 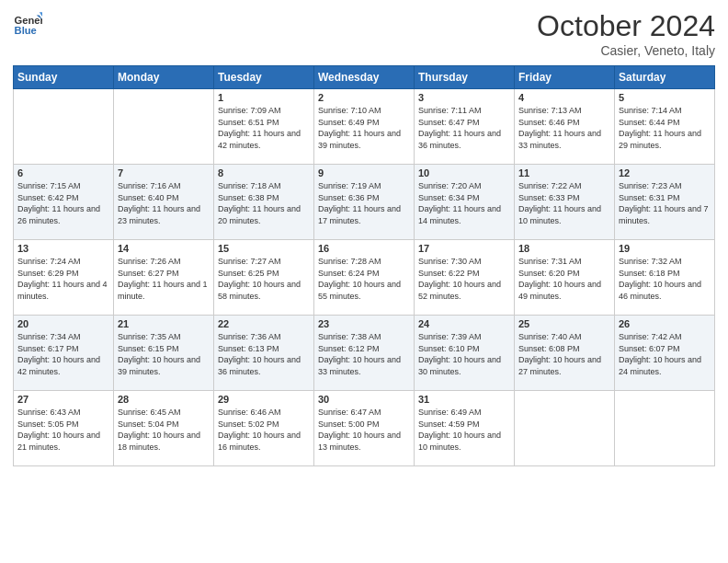 What do you see at coordinates (665, 354) in the screenshot?
I see `day-info: Sunrise: 7:42 AM Sunset: 6:07 PM Dayligh…` at bounding box center [665, 354].